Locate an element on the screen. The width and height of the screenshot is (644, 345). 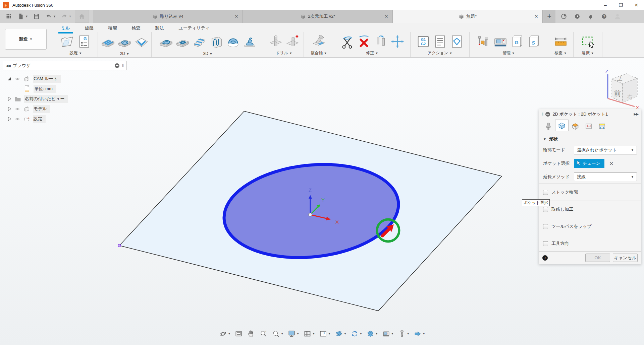
document-tab-3: 無題*✕ is located at coordinates (468, 16).